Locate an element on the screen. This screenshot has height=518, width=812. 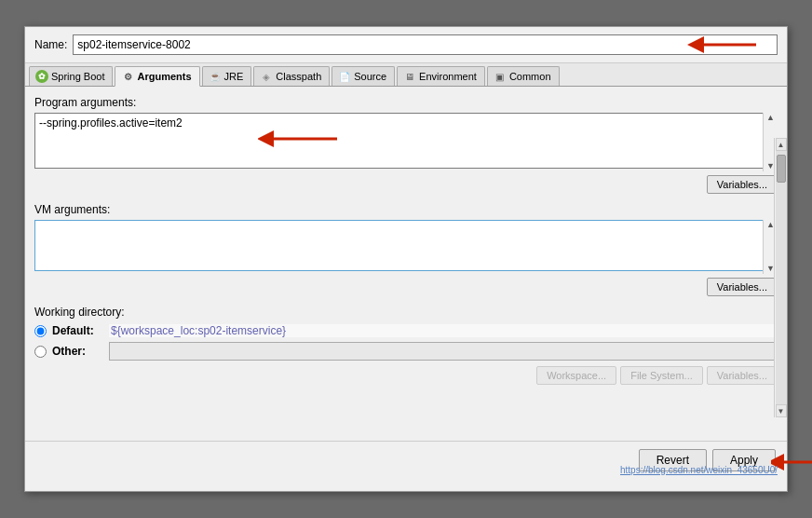
tab-source: 📄 Source is located at coordinates (363, 76).